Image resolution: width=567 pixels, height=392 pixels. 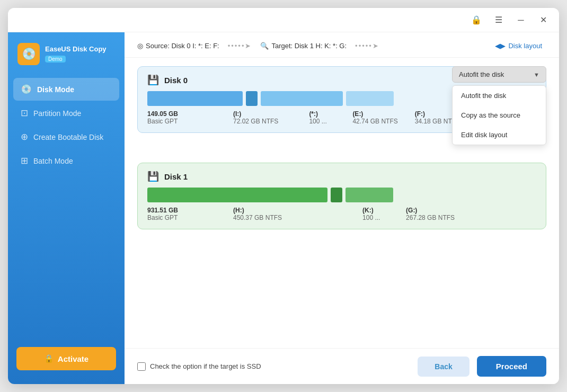 What do you see at coordinates (521, 20) in the screenshot?
I see `minimize-button: ─` at bounding box center [521, 20].